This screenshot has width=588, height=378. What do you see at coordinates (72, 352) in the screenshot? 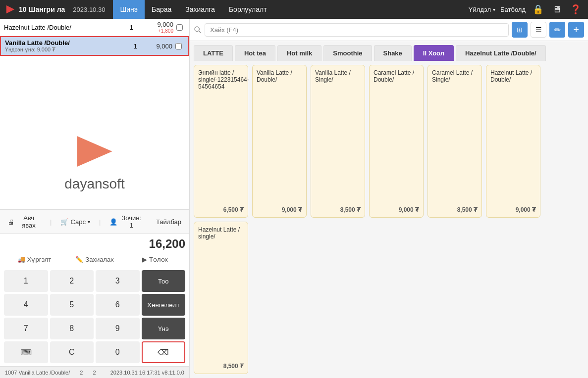
I see `numpad-clear: C` at bounding box center [72, 352].